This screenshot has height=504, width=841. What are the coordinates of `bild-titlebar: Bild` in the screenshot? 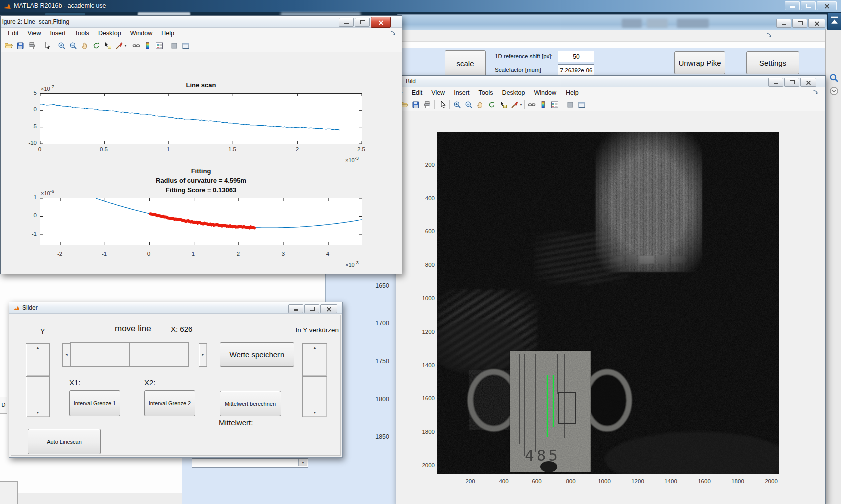 It's located at (611, 81).